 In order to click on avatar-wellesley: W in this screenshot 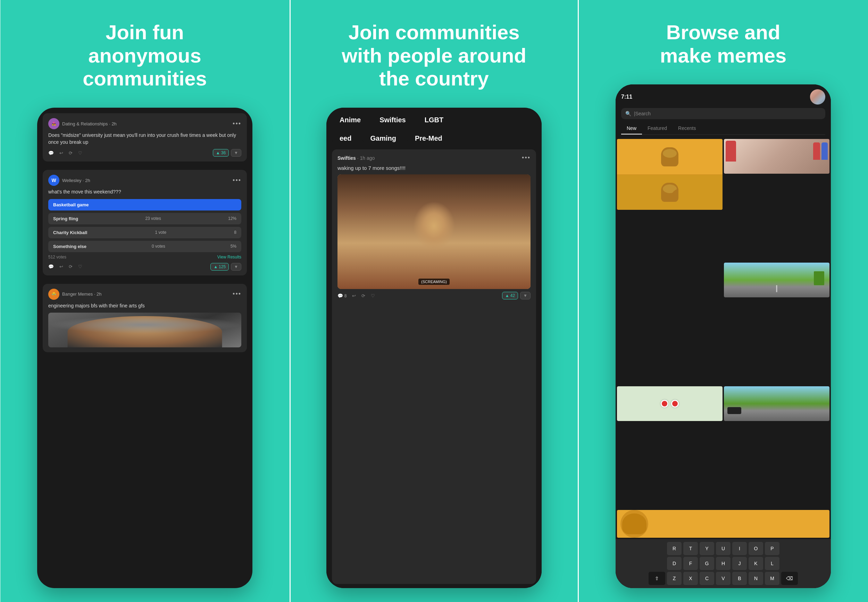, I will do `click(54, 180)`.